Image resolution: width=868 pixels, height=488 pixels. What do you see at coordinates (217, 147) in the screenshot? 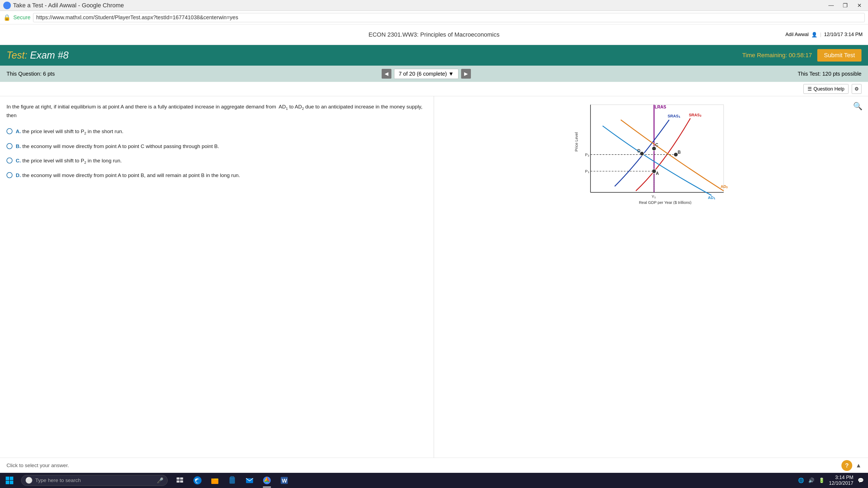
I see `option-b: B. the economy will move directly from p…` at bounding box center [217, 147].